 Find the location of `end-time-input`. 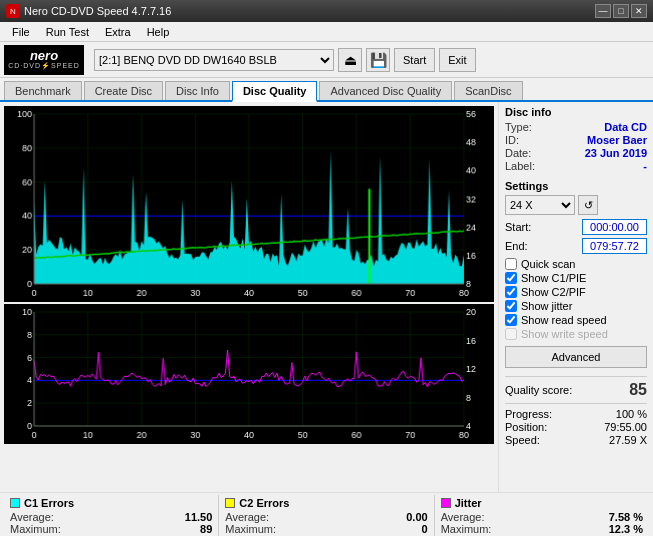

end-time-input is located at coordinates (614, 246).